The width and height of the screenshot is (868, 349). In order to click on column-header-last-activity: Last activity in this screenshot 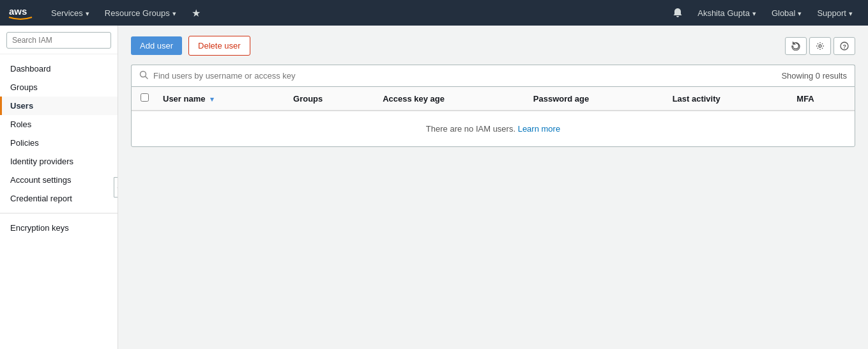, I will do `click(726, 98)`.